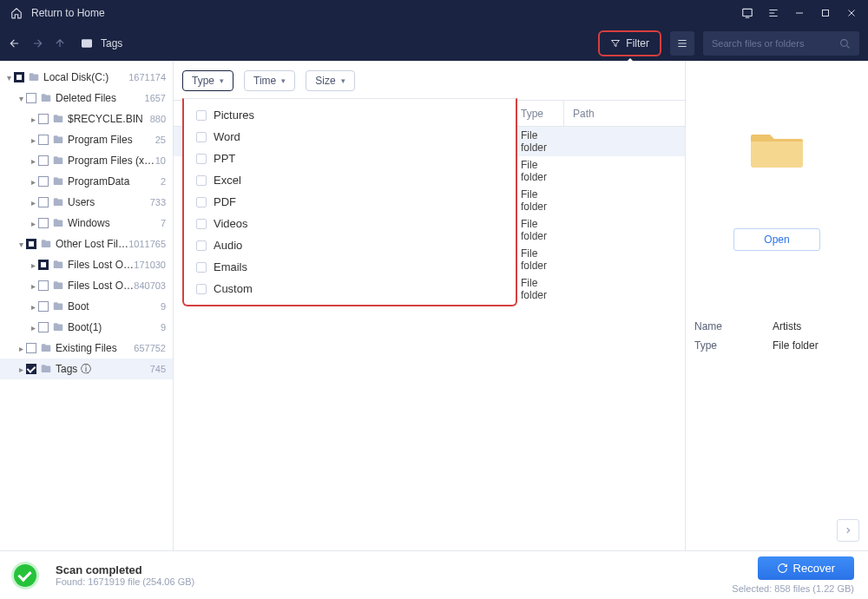 The width and height of the screenshot is (868, 599). I want to click on recover-button: Recover, so click(806, 568).